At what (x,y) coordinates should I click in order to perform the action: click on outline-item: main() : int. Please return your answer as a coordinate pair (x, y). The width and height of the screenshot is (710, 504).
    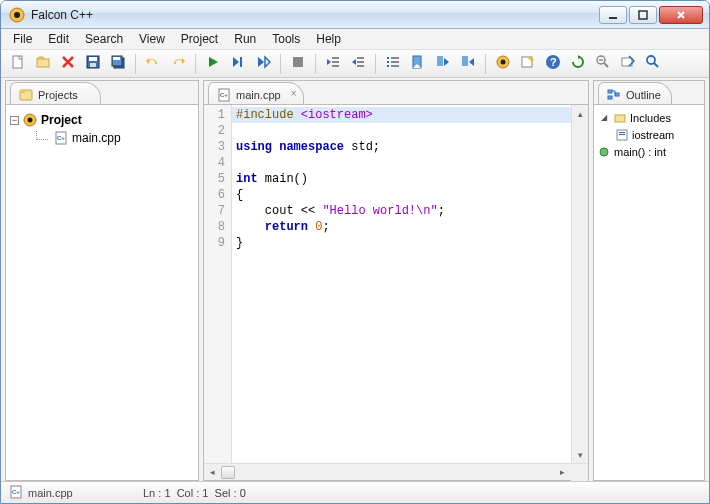
    Looking at the image, I should click on (649, 152).